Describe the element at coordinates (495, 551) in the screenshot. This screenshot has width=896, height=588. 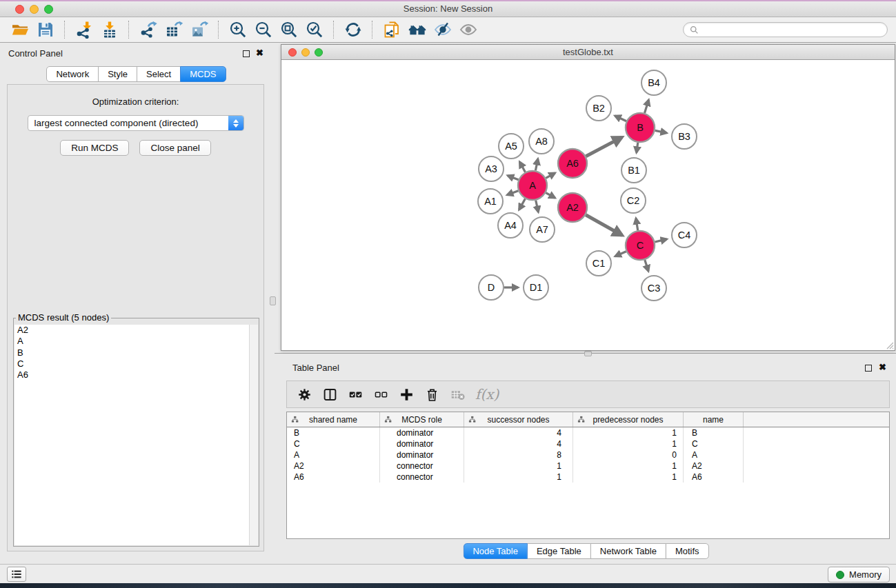
I see `table-tab-node-table: Node Table` at that location.